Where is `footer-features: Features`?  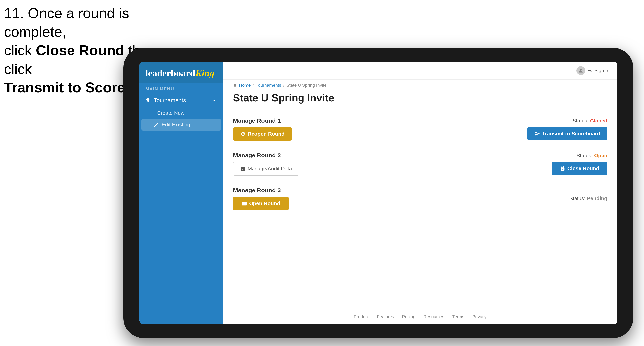
footer-features: Features is located at coordinates (386, 317).